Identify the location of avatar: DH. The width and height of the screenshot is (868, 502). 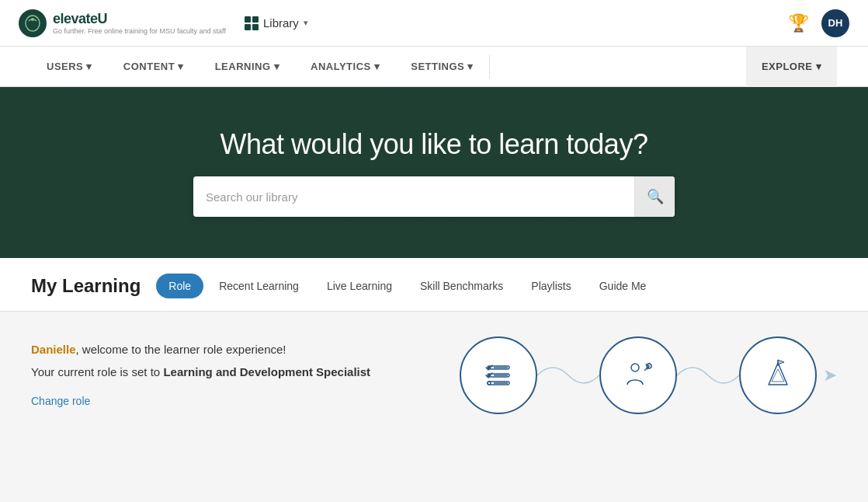
(835, 23).